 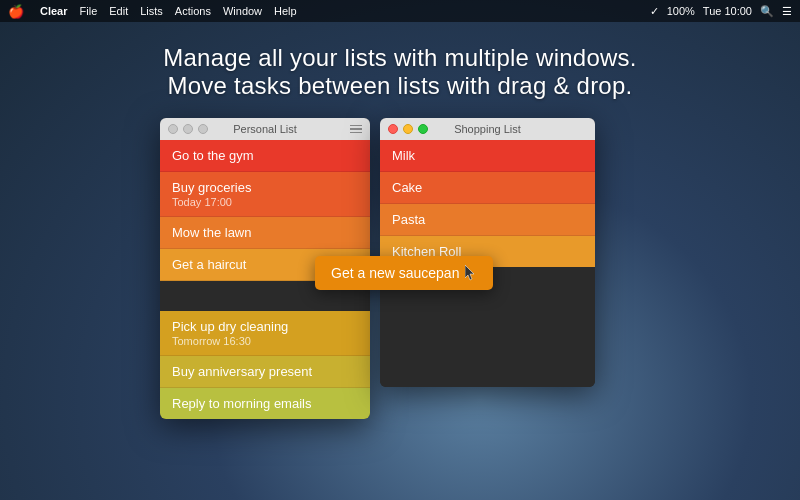 What do you see at coordinates (265, 404) in the screenshot?
I see `personal-task-7-text: Reply to morning emails` at bounding box center [265, 404].